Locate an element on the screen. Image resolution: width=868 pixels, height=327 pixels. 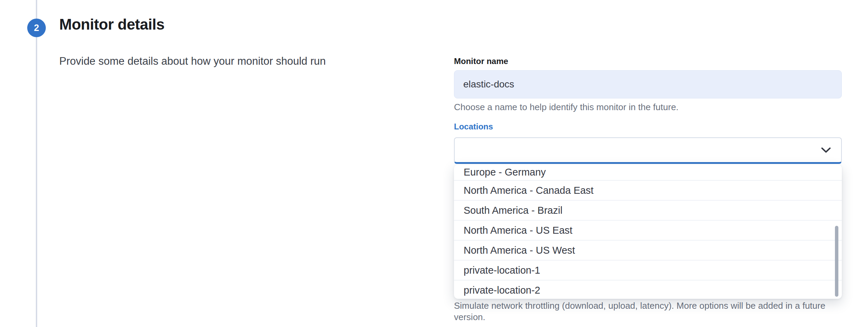
network-throttling-help: Simulate network throttling (download, u… is located at coordinates (648, 312).